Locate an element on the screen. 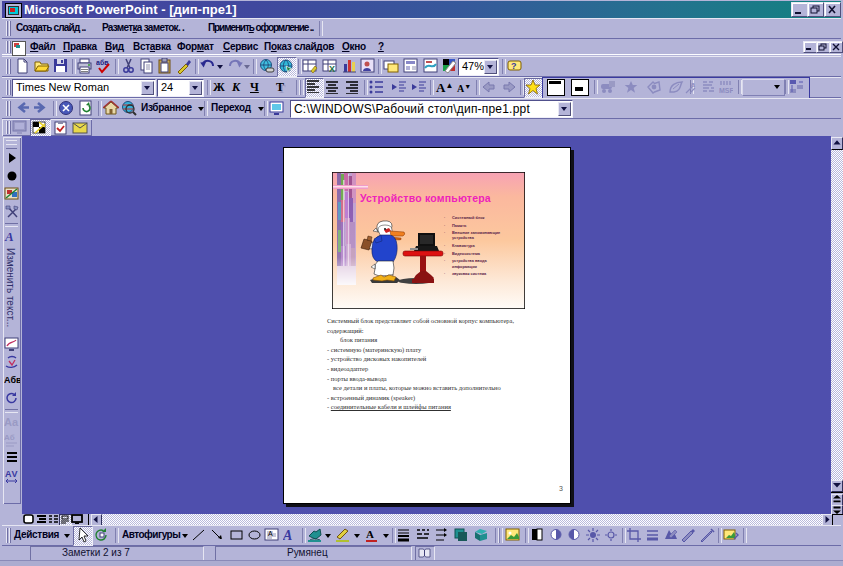  svg-text: Аа is located at coordinates (12, 422).